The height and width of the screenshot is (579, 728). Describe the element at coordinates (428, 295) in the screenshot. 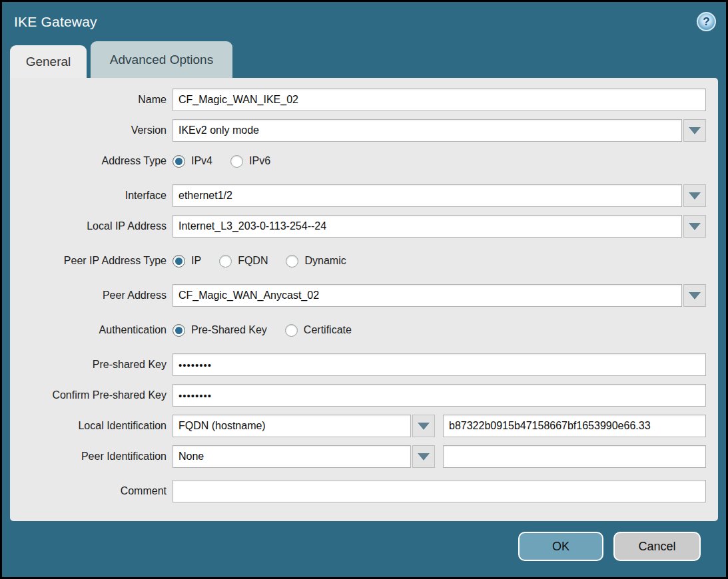

I see `peer-address-value` at that location.